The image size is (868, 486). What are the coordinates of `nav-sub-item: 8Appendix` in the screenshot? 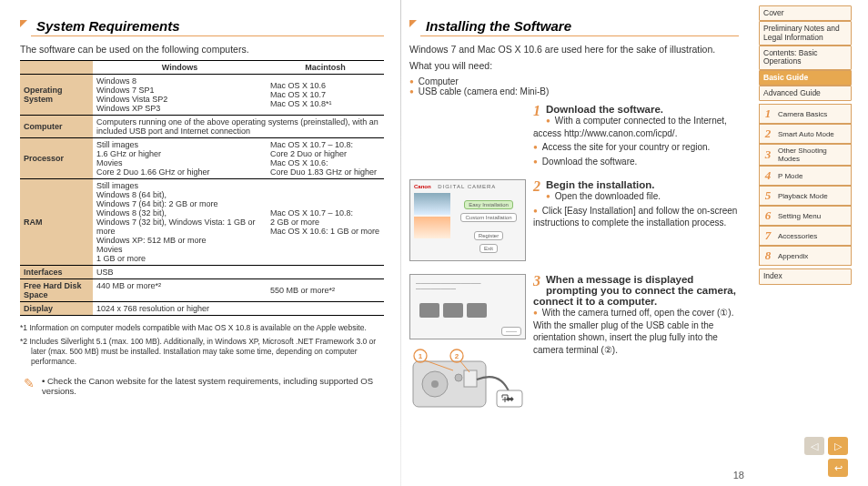 It's located at (805, 256).